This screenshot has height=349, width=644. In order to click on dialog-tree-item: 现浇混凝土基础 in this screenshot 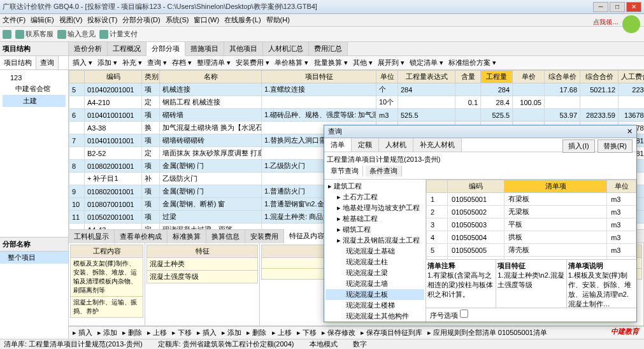, I will do `click(375, 251)`.